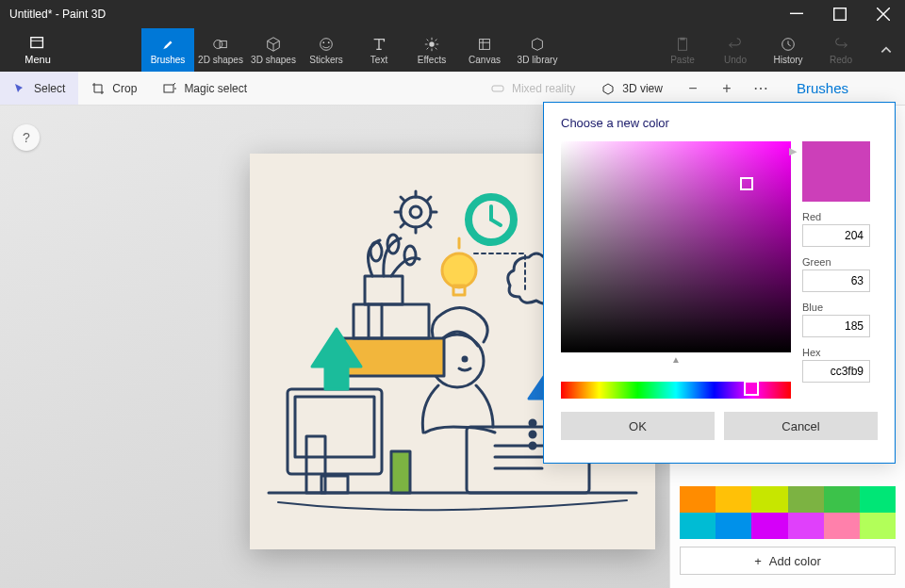  I want to click on panel-title: Brushes, so click(841, 89).